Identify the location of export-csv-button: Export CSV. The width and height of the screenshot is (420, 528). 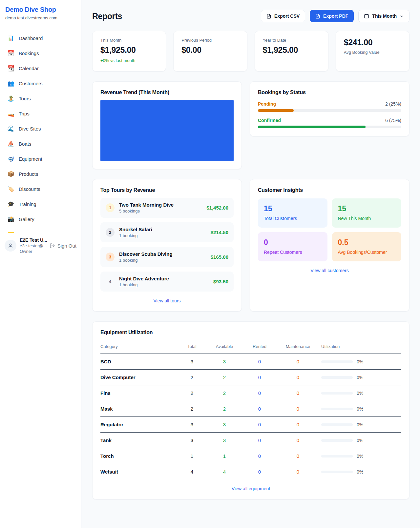
(283, 16).